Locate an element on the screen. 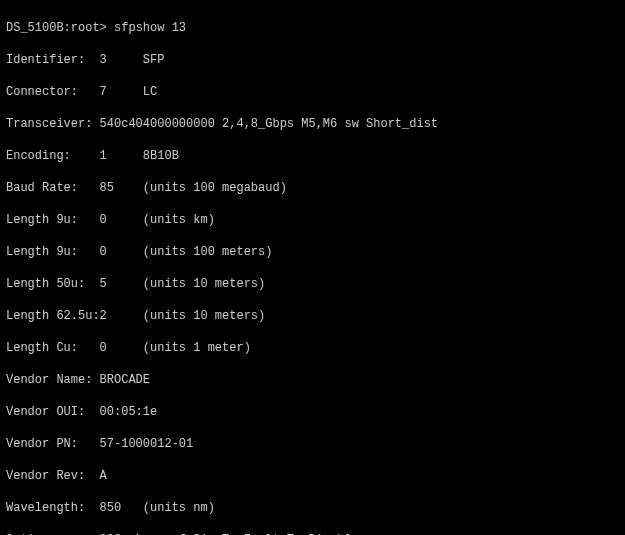 The width and height of the screenshot is (625, 535). row-connector: Connector: 7 LC is located at coordinates (312, 92).